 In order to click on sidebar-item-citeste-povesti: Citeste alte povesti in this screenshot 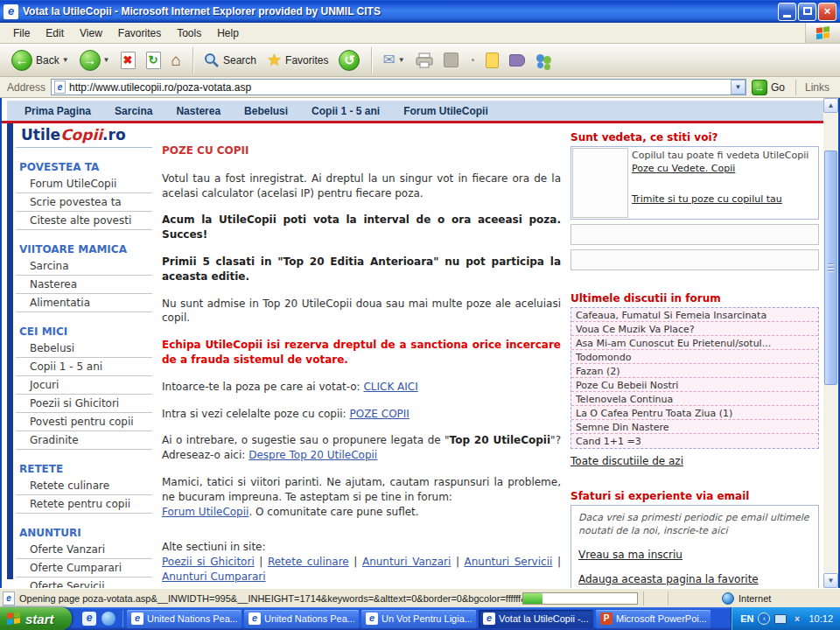, I will do `click(84, 220)`.